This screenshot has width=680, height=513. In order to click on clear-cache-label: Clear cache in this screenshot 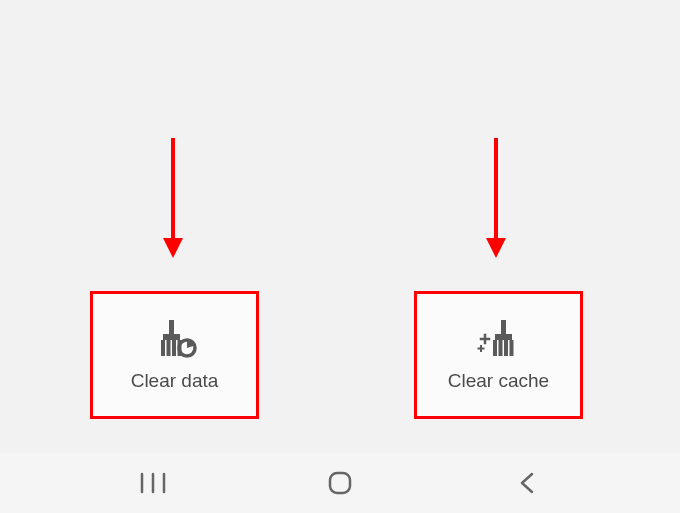, I will do `click(498, 381)`.